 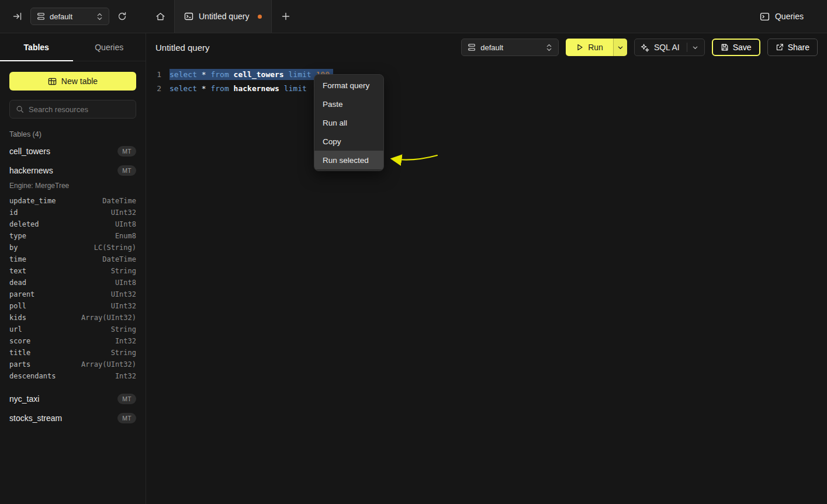 What do you see at coordinates (798, 47) in the screenshot?
I see `share-label: Share` at bounding box center [798, 47].